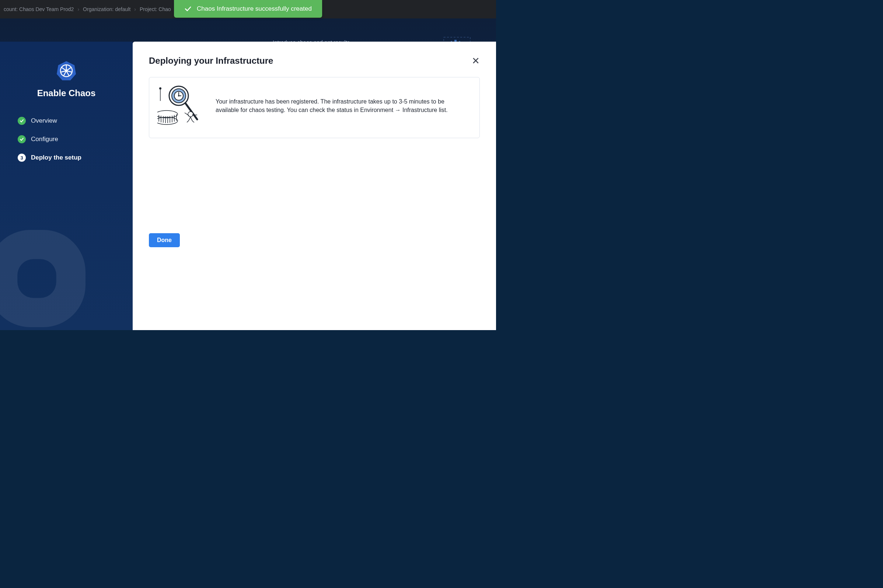 The height and width of the screenshot is (588, 883). I want to click on kubernetes-icon, so click(66, 70).